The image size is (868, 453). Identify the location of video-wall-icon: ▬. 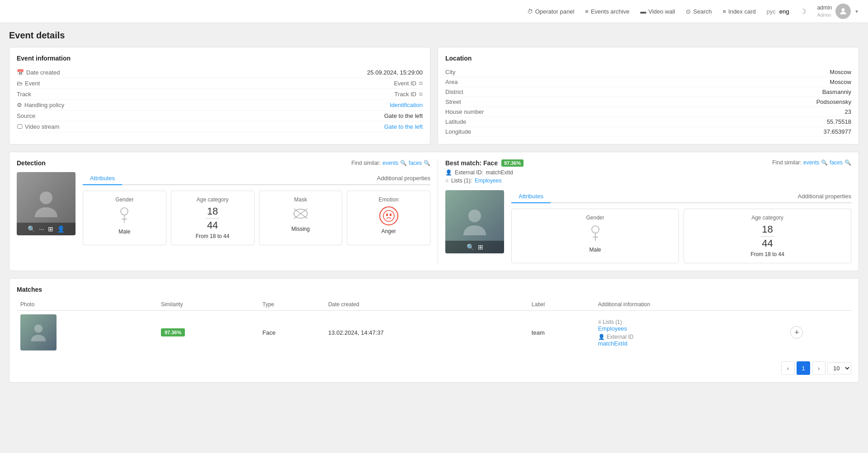
(643, 12).